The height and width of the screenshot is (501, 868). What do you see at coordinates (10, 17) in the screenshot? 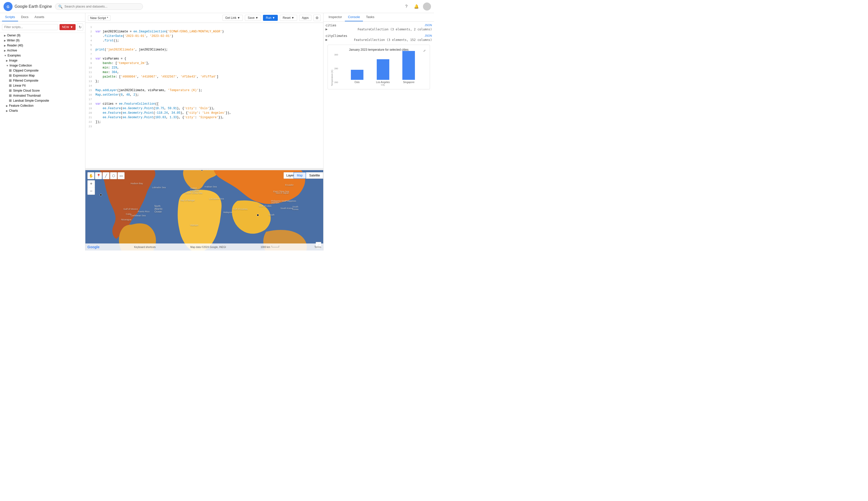
I see `tab-scripts: Scripts` at bounding box center [10, 17].